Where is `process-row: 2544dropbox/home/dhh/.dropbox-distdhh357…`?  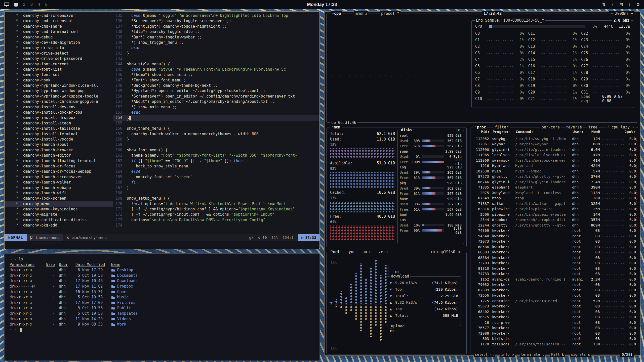
process-row: 2544dropbox/home/dhh/.dropbox-distdhh357… is located at coordinates (554, 220).